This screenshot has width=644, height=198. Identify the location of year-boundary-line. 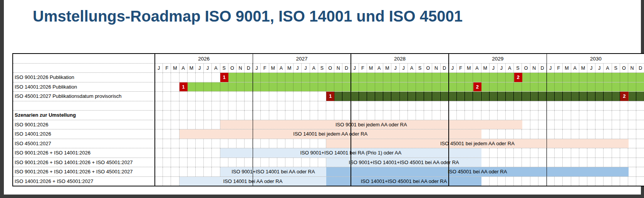
(449, 120).